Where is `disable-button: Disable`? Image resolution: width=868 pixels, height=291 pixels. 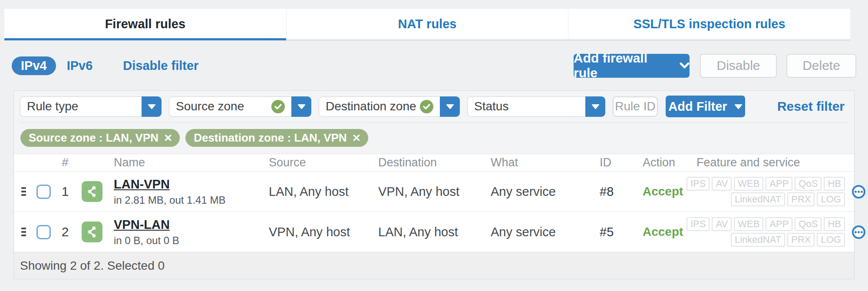
disable-button: Disable is located at coordinates (738, 66).